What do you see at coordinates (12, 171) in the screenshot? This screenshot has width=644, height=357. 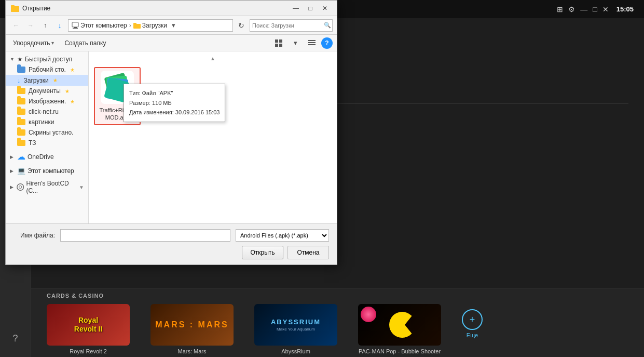 I see `computer-toggle: ▶` at bounding box center [12, 171].